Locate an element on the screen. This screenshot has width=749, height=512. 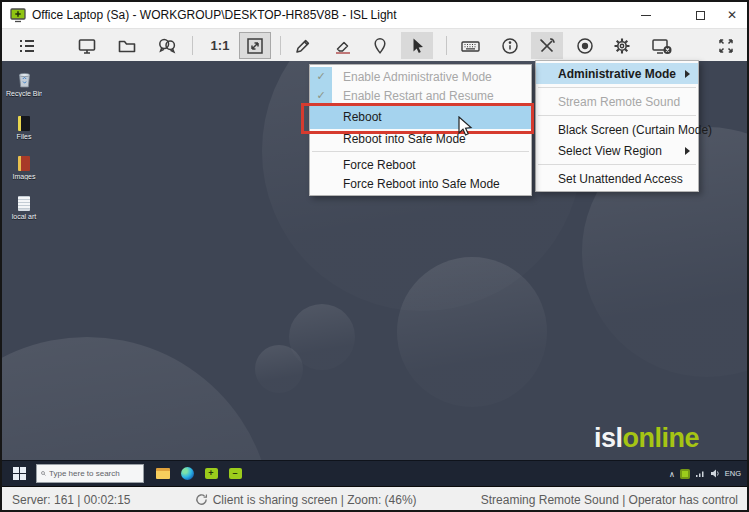
window-title: Office Laptop (Sa) - WORKGROUP\DESKTOP-H… is located at coordinates (214, 15).